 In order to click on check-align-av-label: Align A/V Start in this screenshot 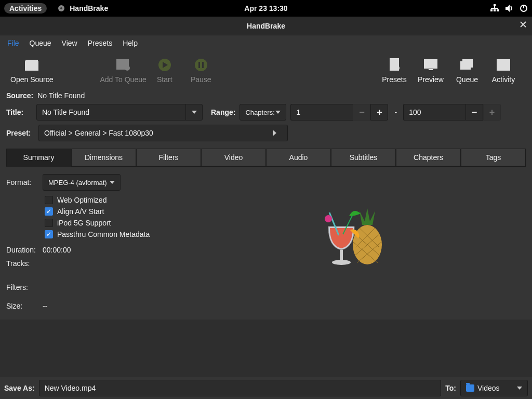, I will do `click(81, 211)`.